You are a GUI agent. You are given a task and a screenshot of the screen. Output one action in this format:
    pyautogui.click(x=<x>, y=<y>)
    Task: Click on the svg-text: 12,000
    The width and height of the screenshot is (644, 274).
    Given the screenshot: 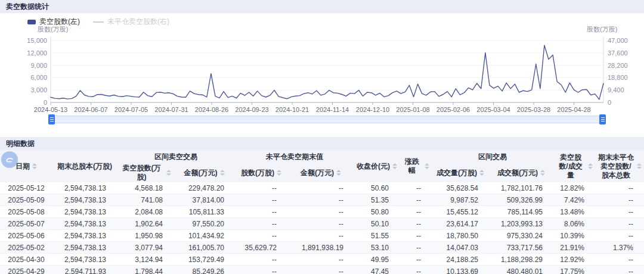 What is the action you would take?
    pyautogui.click(x=37, y=53)
    